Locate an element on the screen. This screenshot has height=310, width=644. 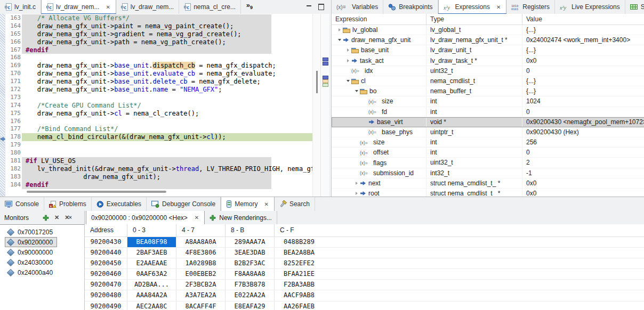
memory-hex-cell: A8AA8A0A is located at coordinates (201, 242).